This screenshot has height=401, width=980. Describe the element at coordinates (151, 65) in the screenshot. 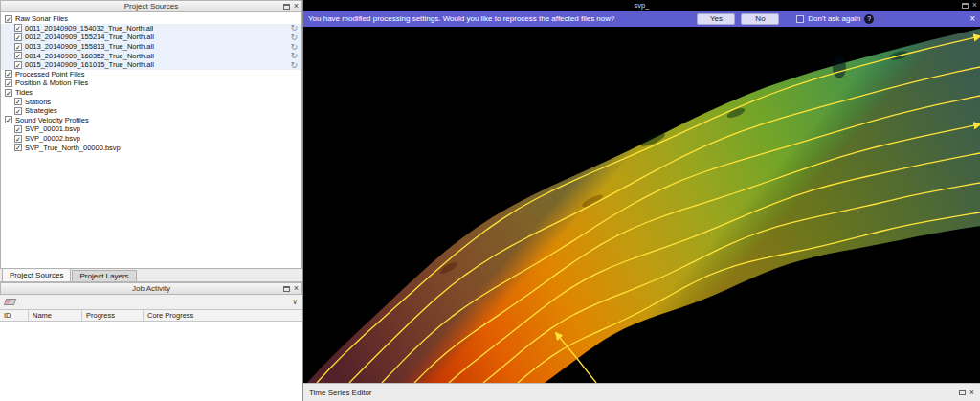

I see `tree-item-sonar-file: ✓0015_20140909_161015_True_North.all↻` at that location.